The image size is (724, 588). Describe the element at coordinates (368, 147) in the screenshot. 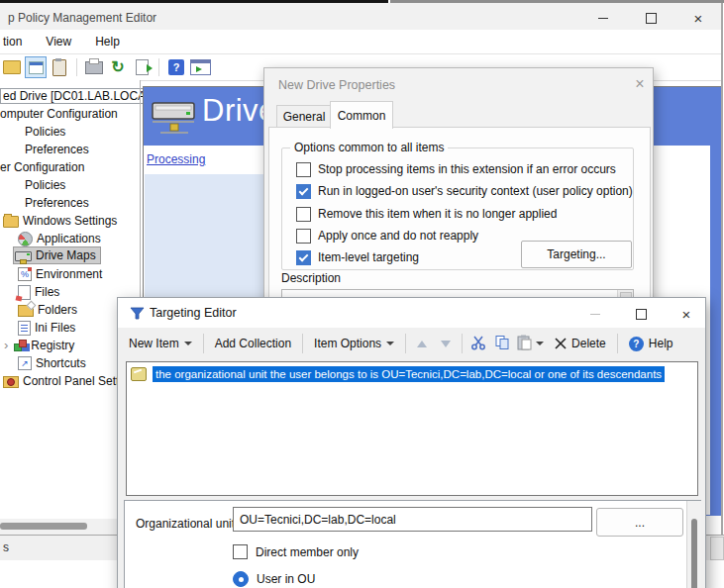

I see `options-group-label: Options common to all items` at that location.